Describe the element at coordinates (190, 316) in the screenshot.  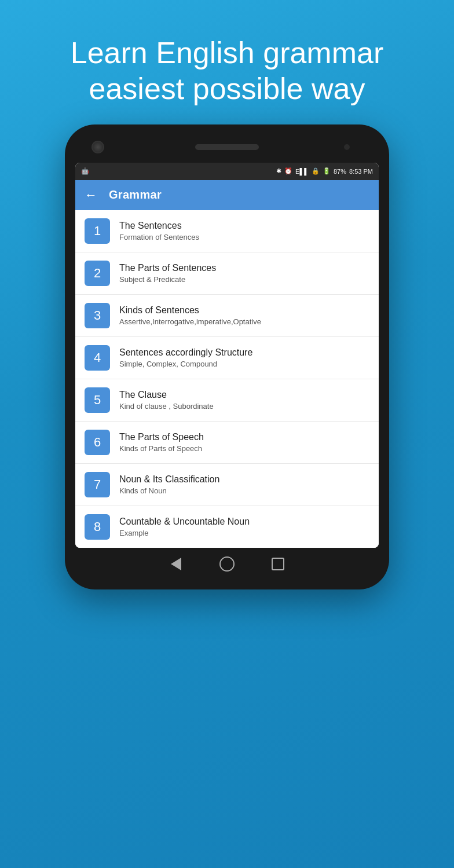
I see `item-text-3: Kinds of Sentences Assertive,Interrogati…` at that location.